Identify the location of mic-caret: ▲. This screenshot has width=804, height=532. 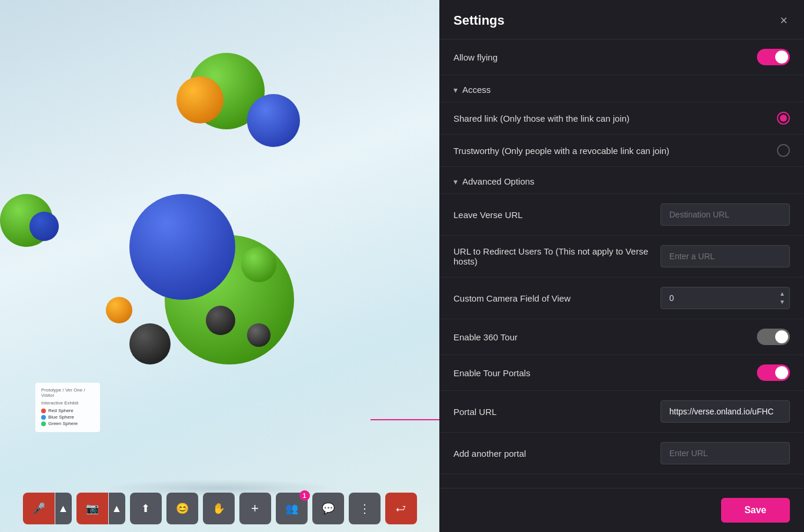
(64, 508).